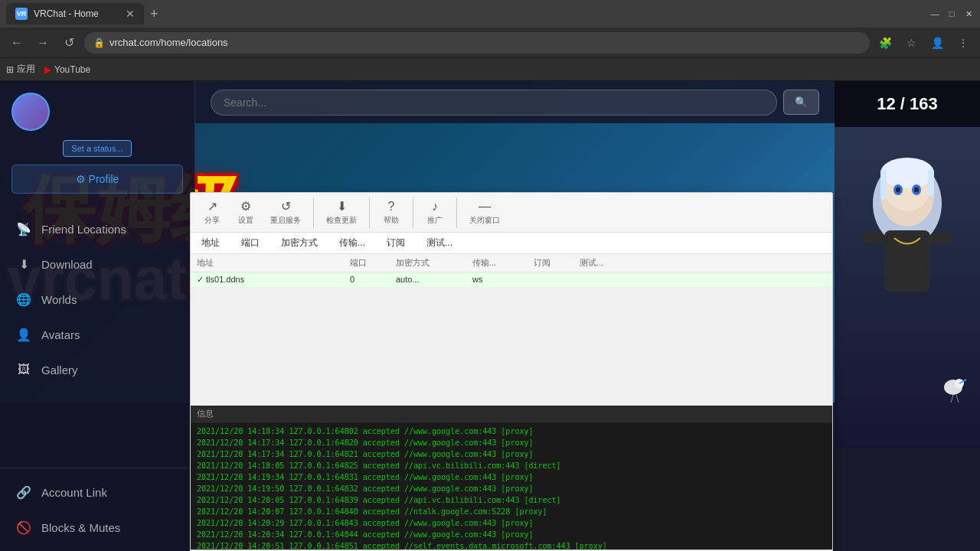  Describe the element at coordinates (511, 511) in the screenshot. I see `log-line: 2021/12/20 14:20:07 127.0.0.1:64840 acce…` at that location.